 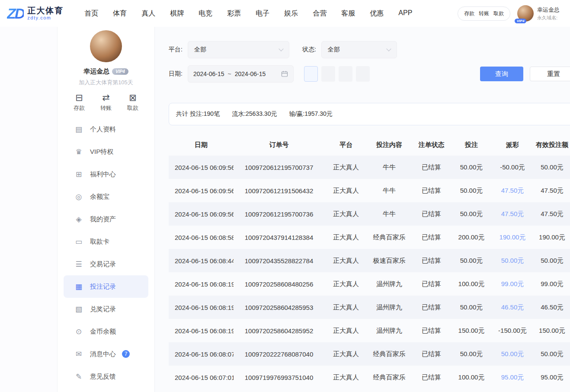 What do you see at coordinates (484, 14) in the screenshot?
I see `wallet-action: 转账` at bounding box center [484, 14].